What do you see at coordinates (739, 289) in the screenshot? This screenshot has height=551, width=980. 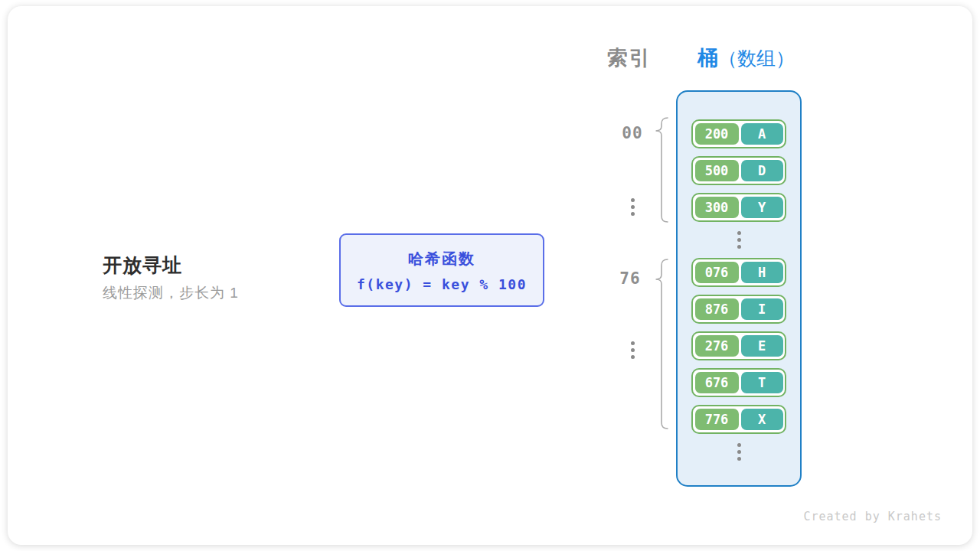 I see `bucket-array-container: 200 A 500 D 300 Y 076 H 876 I 276 E 676 …` at bounding box center [739, 289].